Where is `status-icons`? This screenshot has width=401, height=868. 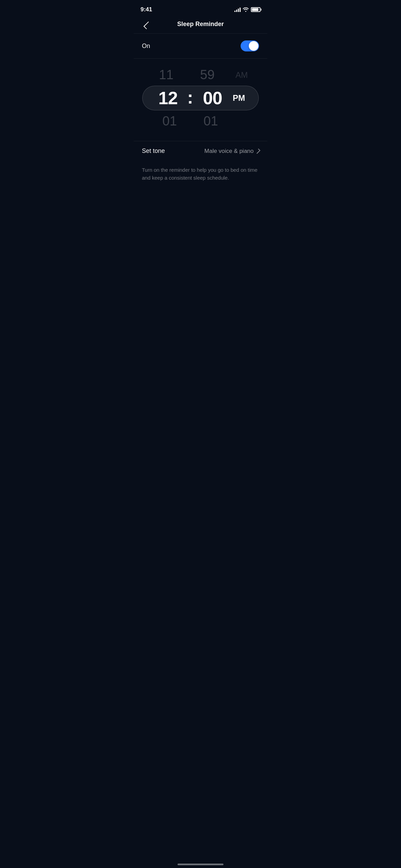
status-icons is located at coordinates (247, 10).